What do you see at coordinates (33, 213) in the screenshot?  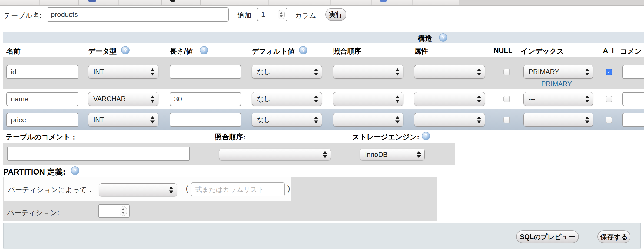 I see `partition-count-label: パーティション:` at bounding box center [33, 213].